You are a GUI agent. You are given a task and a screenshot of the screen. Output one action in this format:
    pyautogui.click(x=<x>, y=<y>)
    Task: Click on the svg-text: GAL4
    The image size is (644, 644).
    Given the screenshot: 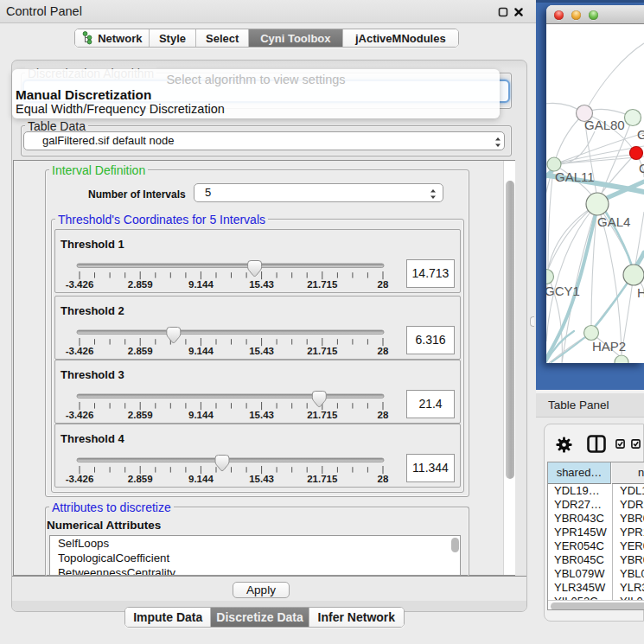 What is the action you would take?
    pyautogui.click(x=614, y=221)
    